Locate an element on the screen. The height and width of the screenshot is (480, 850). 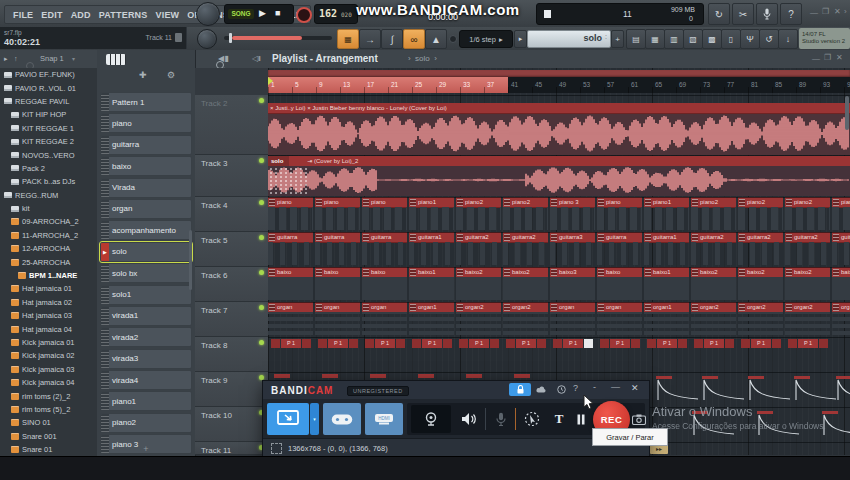
mini-clip-group-10: P 1 is located at coordinates (715, 344).